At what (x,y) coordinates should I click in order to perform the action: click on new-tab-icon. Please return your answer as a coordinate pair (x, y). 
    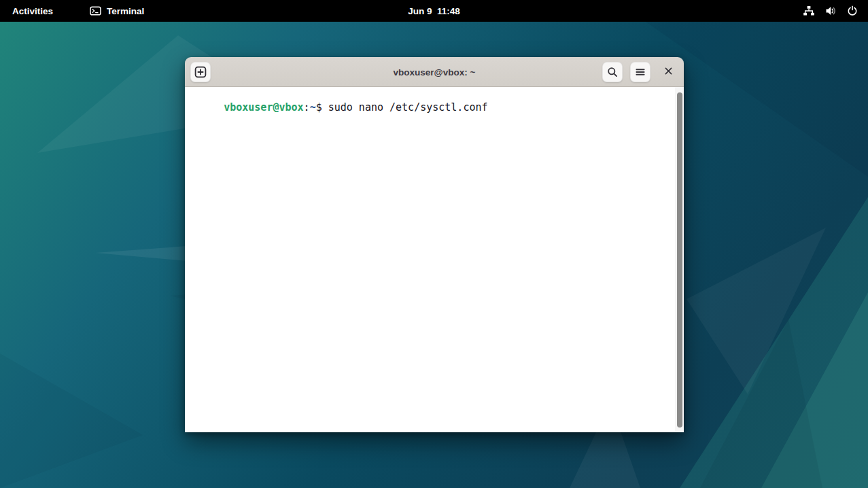
    Looking at the image, I should click on (201, 72).